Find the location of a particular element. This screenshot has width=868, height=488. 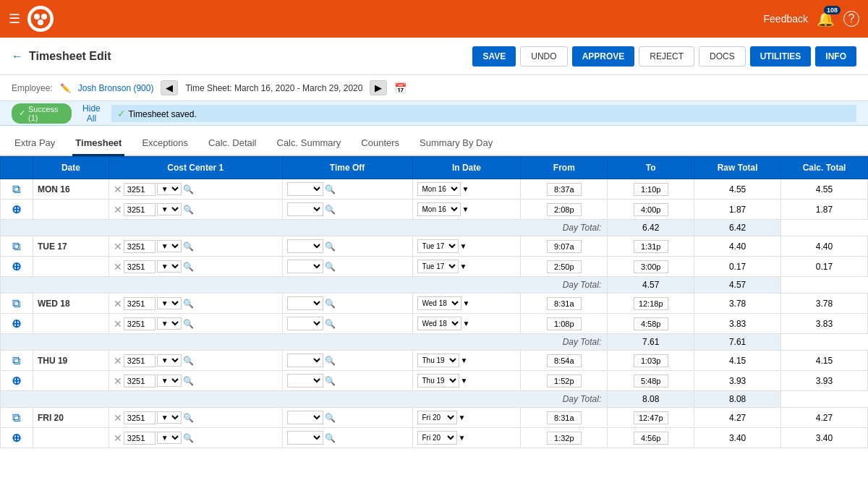

in-date-select: Wed 18 is located at coordinates (440, 324).